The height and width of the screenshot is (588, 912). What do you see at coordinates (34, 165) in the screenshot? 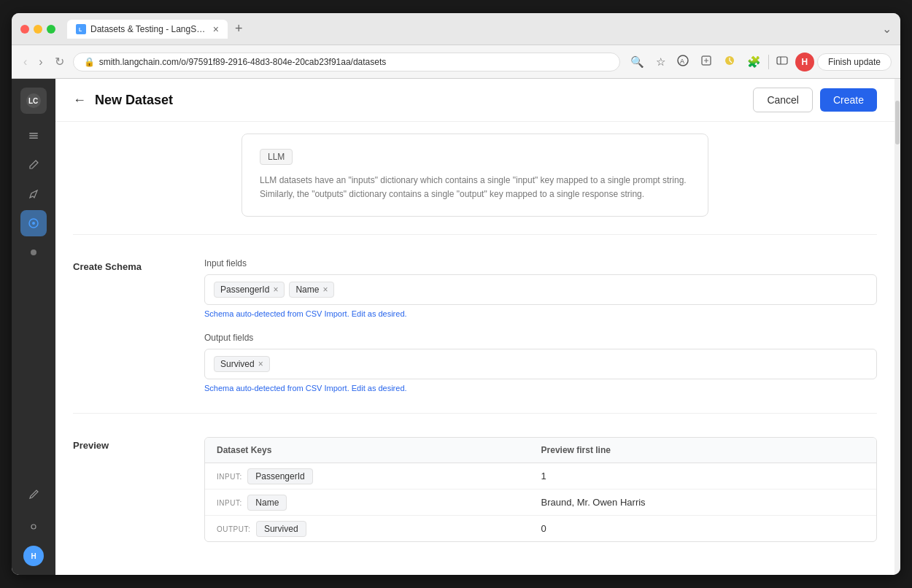
I see `sidebar-item-edit` at bounding box center [34, 165].